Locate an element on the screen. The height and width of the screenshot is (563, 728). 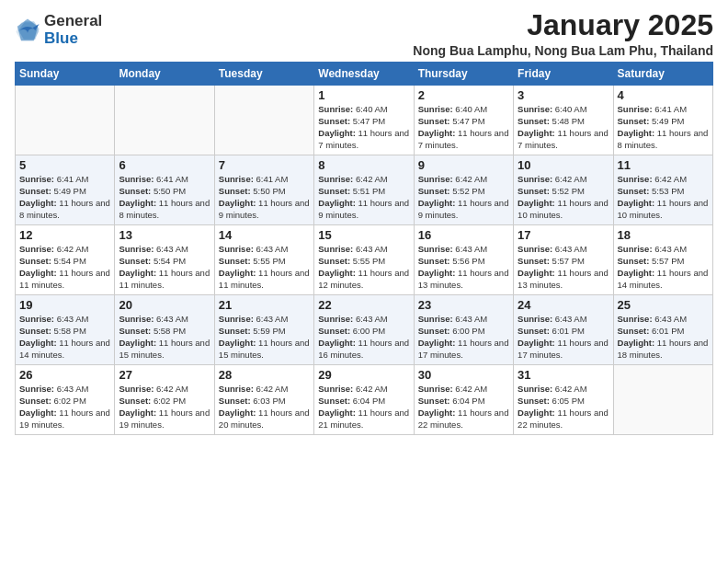
logo-icon is located at coordinates (28, 30).